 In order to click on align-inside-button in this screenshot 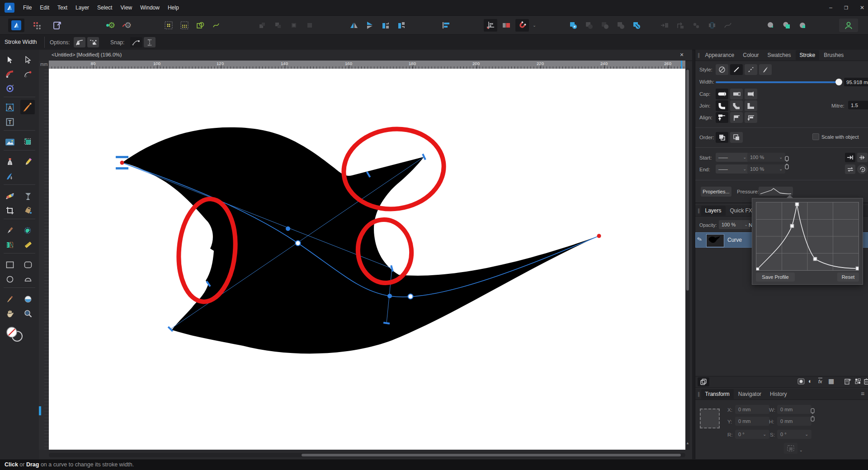, I will do `click(736, 118)`.